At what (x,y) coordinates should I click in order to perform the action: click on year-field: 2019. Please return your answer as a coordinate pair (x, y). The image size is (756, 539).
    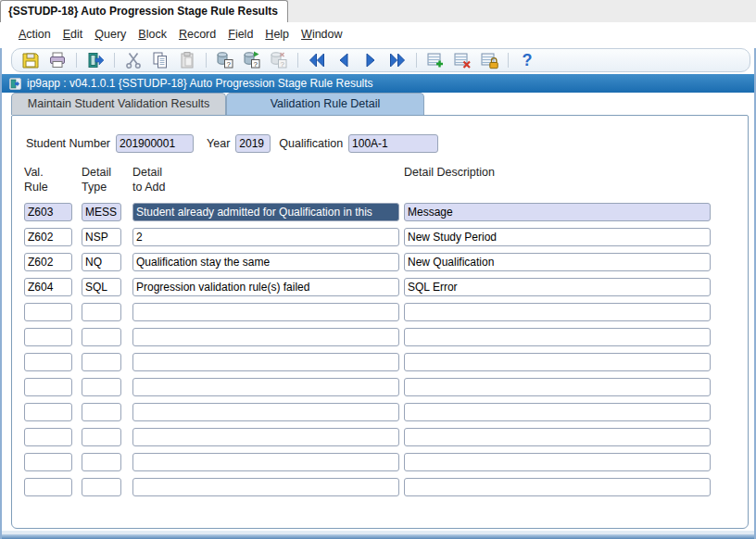
    Looking at the image, I should click on (253, 144).